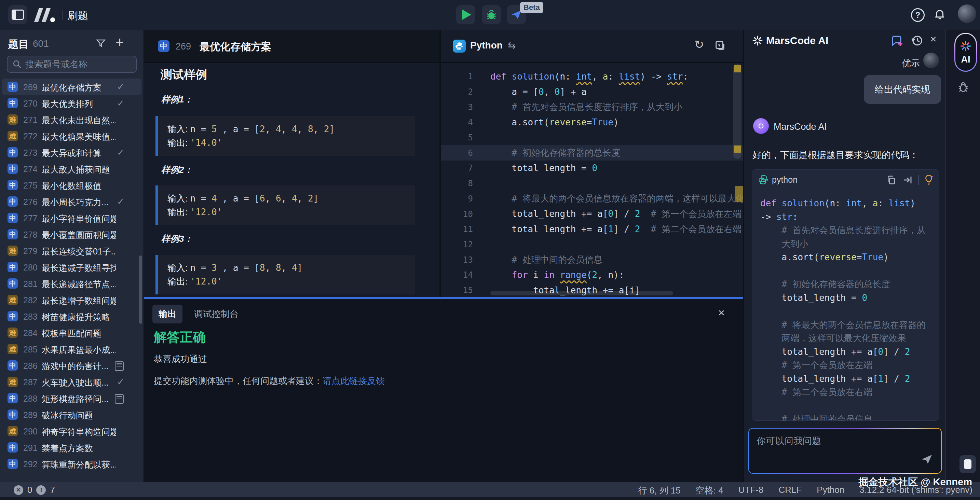  What do you see at coordinates (486, 46) in the screenshot?
I see `editor-language-tab: Python` at bounding box center [486, 46].